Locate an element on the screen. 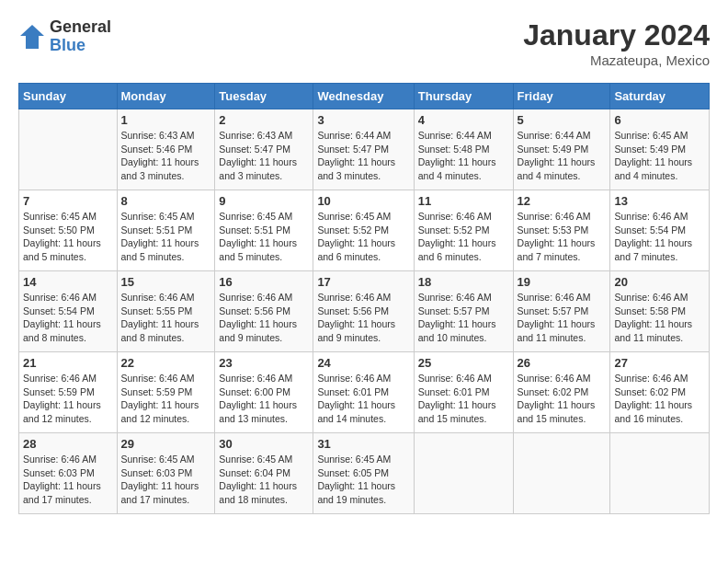  calendar-cell: 8Sunrise: 6:45 AMSunset: 5:51 PMDaylight… is located at coordinates (165, 231).